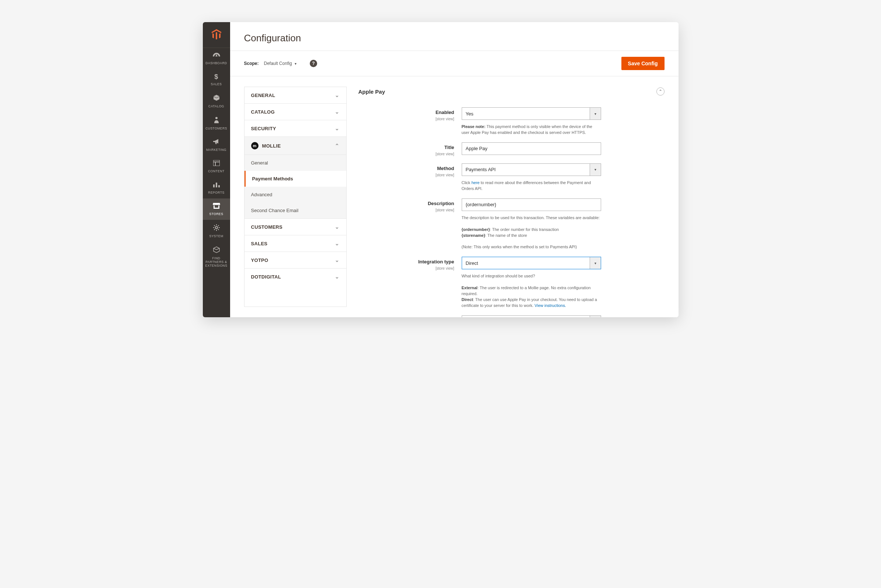 The width and height of the screenshot is (881, 588). I want to click on config-nav-label: GENERAL, so click(263, 95).